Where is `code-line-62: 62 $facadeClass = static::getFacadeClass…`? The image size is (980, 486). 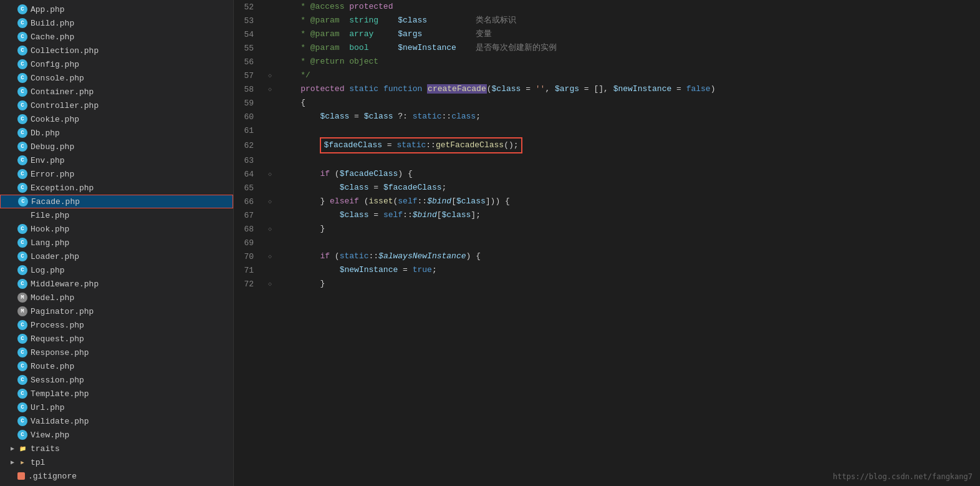 code-line-62: 62 $facadeClass = static::getFacadeClass… is located at coordinates (607, 145).